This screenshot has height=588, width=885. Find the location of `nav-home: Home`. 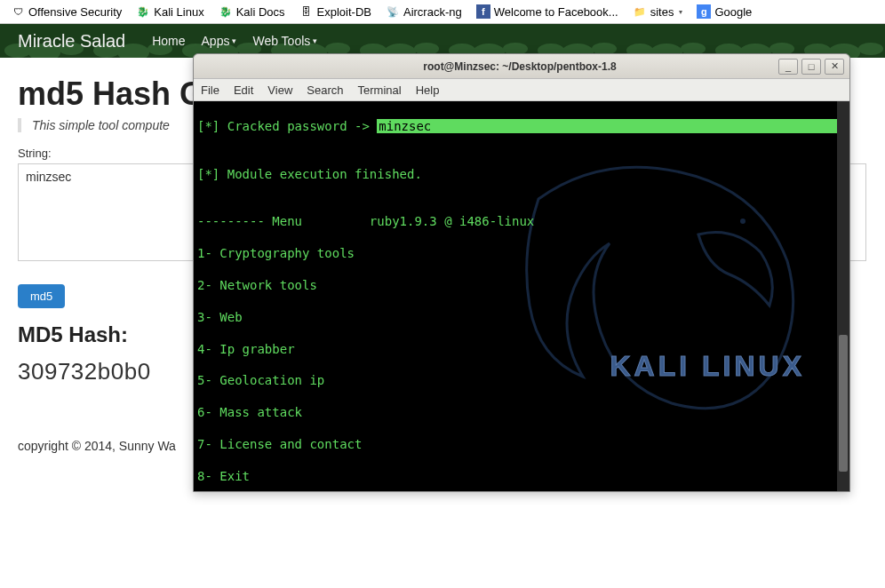

nav-home: Home is located at coordinates (169, 41).